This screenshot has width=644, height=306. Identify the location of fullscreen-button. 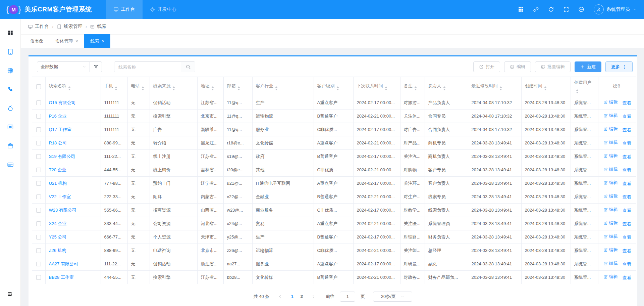
(566, 9).